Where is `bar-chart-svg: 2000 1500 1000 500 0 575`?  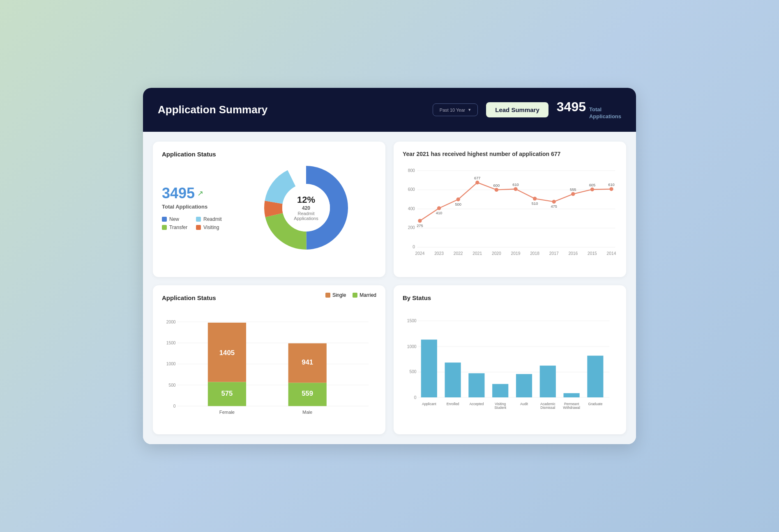 bar-chart-svg: 2000 1500 1000 500 0 575 is located at coordinates (269, 368).